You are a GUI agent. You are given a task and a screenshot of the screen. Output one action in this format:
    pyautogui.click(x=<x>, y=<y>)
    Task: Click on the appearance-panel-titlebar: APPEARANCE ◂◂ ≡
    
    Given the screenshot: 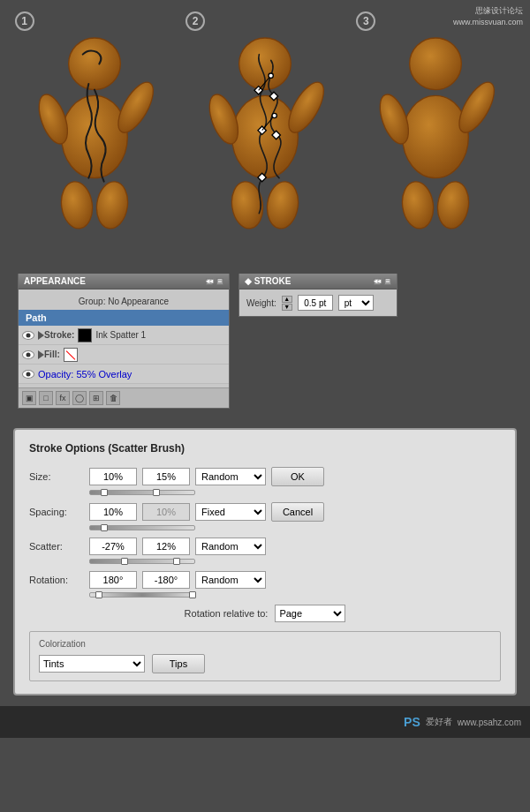 What is the action you would take?
    pyautogui.click(x=124, y=282)
    